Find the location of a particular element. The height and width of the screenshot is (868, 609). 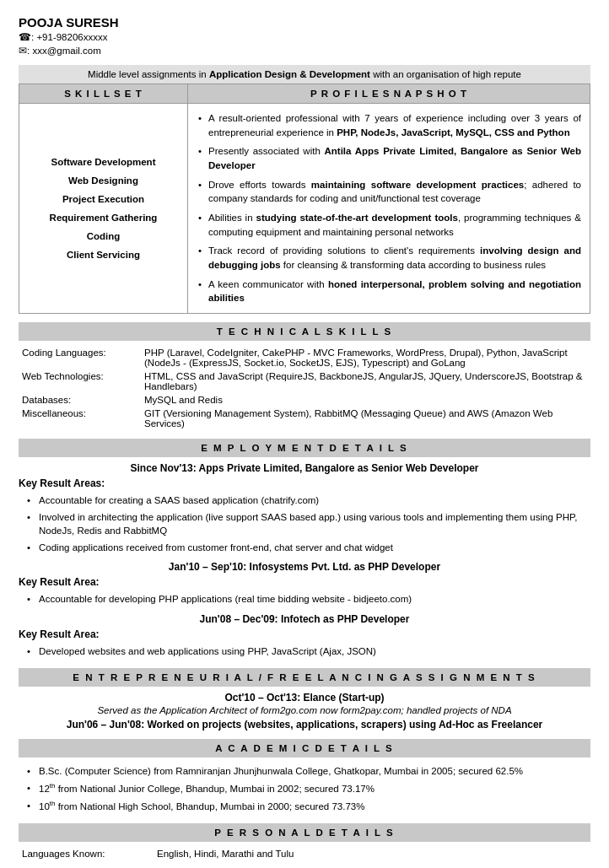

emp-bullet: Coding applications received from custom… is located at coordinates (309, 547).